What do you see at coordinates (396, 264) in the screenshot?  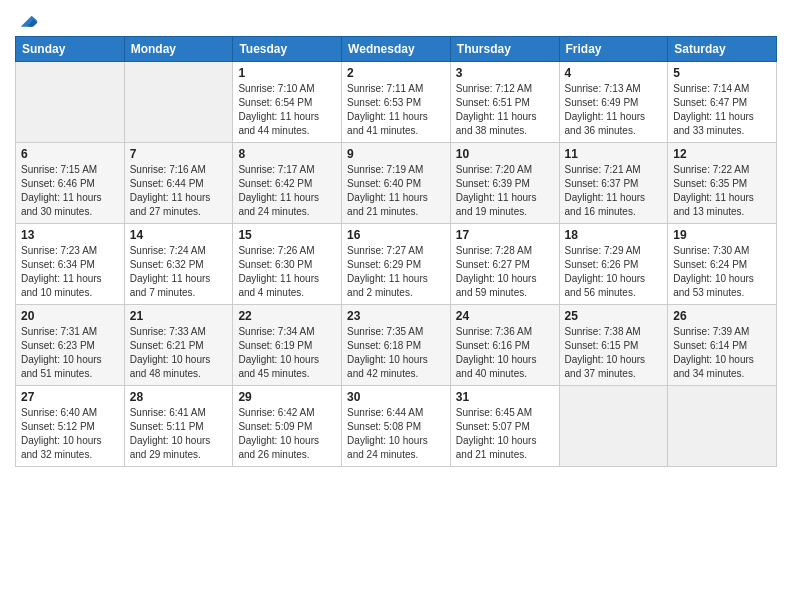 I see `calendar-week-3: 13Sunrise: 7:23 AM Sunset: 6:34 PM Dayli…` at bounding box center [396, 264].